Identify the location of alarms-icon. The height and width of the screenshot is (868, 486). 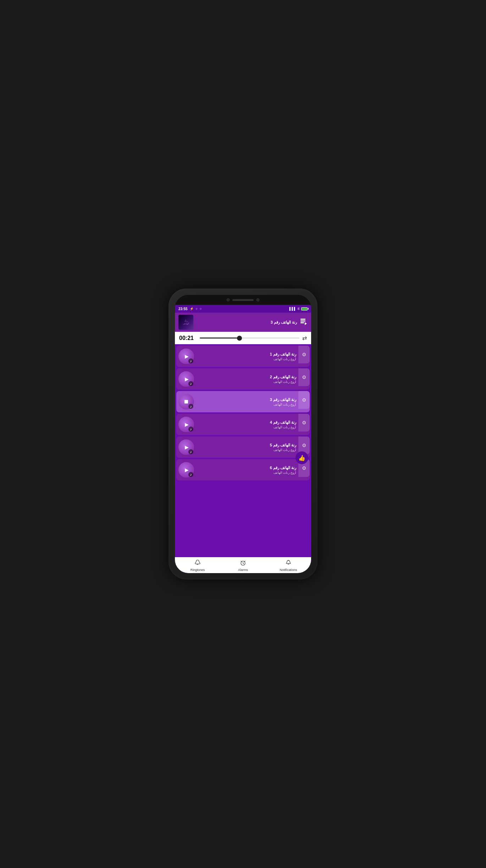
(243, 564).